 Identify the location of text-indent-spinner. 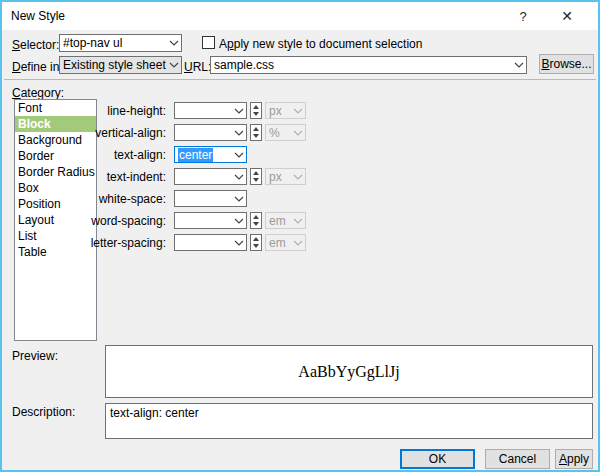
(256, 176).